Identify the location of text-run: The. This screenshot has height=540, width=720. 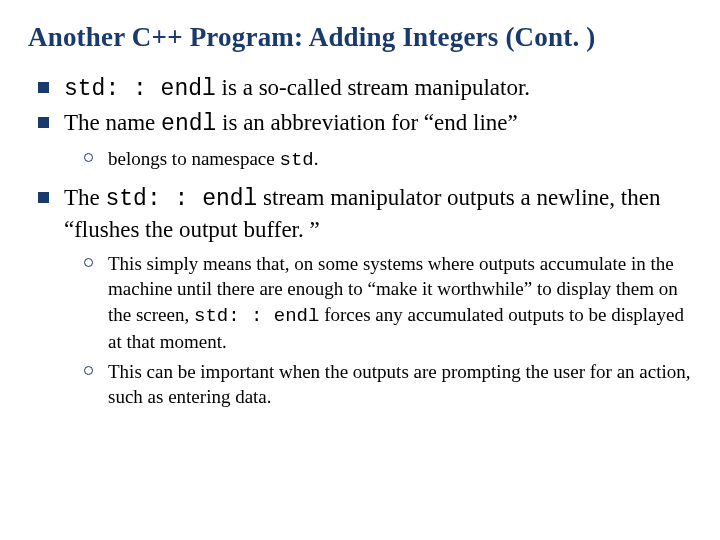
(85, 198).